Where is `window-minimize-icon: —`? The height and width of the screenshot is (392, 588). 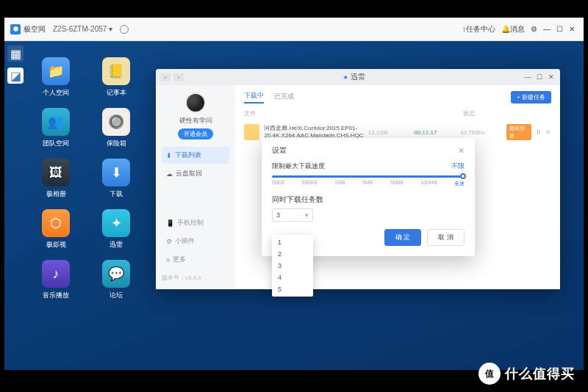
window-minimize-icon: — is located at coordinates (528, 77).